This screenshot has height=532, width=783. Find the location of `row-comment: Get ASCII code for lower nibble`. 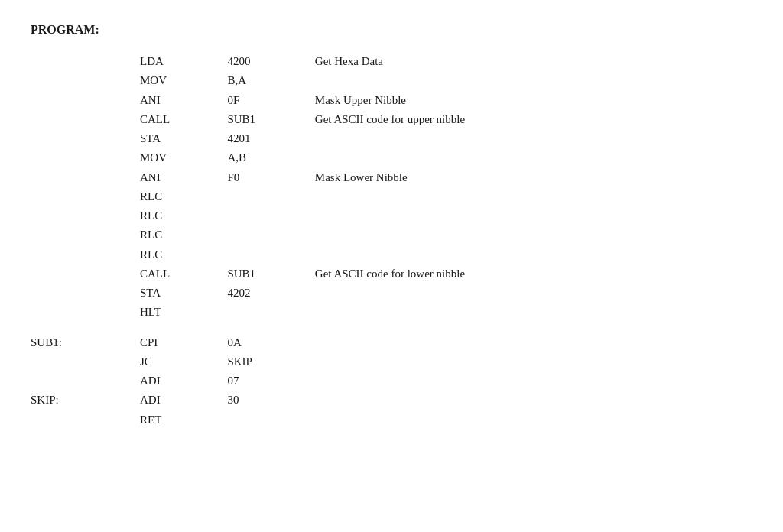

row-comment: Get ASCII code for lower nibble is located at coordinates (534, 274).